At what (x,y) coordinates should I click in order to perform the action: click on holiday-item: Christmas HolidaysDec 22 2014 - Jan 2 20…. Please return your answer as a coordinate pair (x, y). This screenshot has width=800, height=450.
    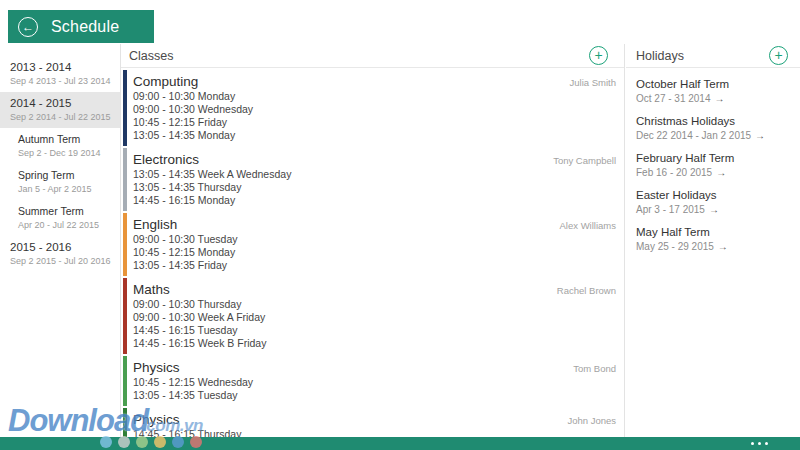
    Looking at the image, I should click on (713, 128).